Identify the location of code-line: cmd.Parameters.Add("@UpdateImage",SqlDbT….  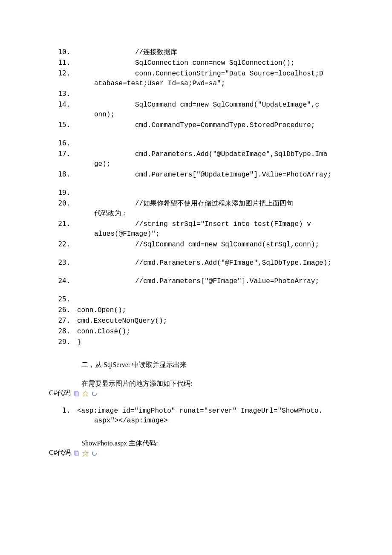
(209, 159).